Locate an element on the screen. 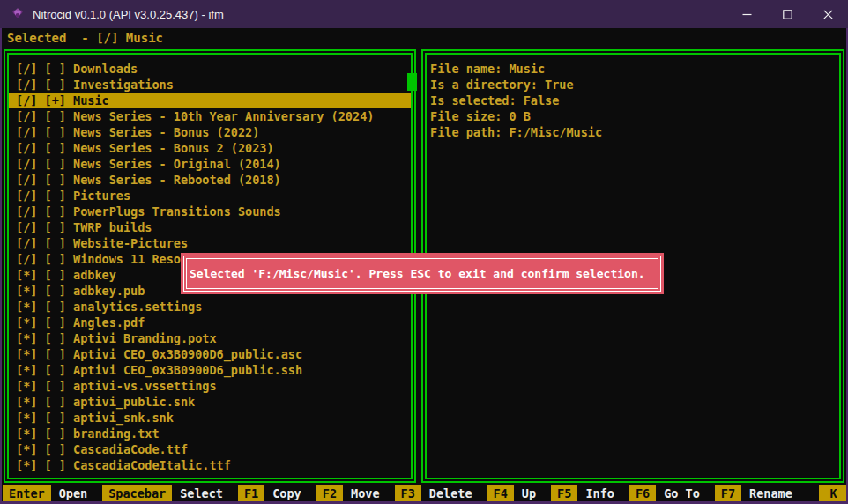  key-chip: Enter is located at coordinates (26, 493).